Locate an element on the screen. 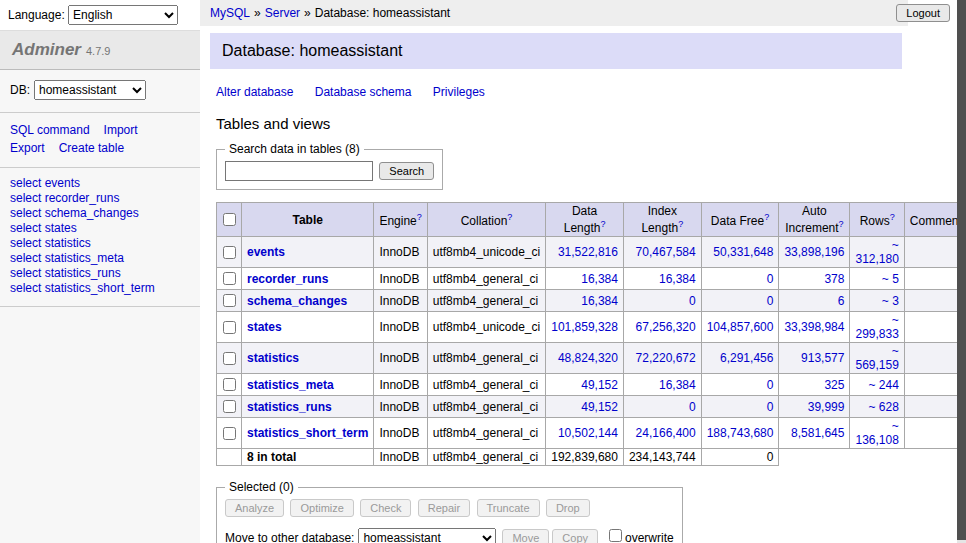  data-free-link: 104,857,600 is located at coordinates (740, 327).